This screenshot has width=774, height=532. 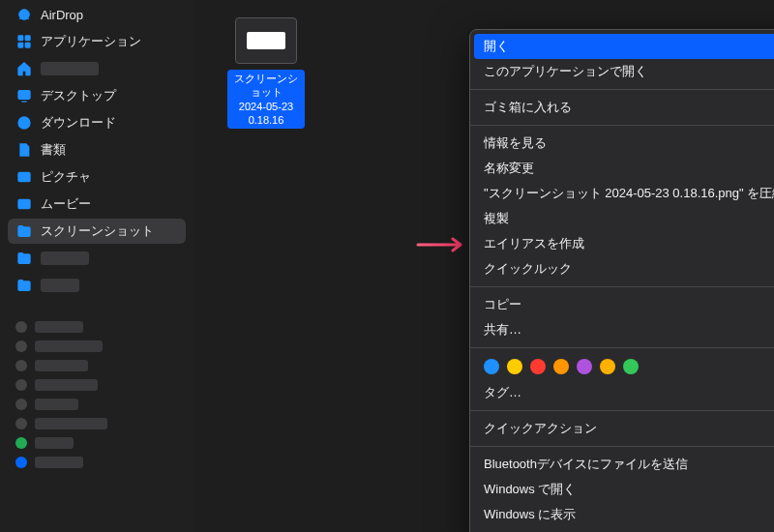 I want to click on context-menu-item: このアプリケーションで開く›, so click(x=622, y=72).